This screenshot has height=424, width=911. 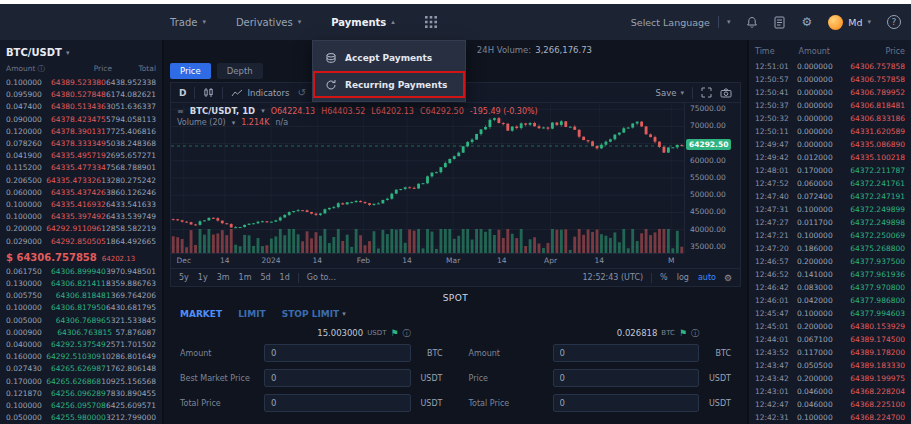 I want to click on trade-row: 12:50:41 0.000000 64306.789952, so click(x=830, y=92).